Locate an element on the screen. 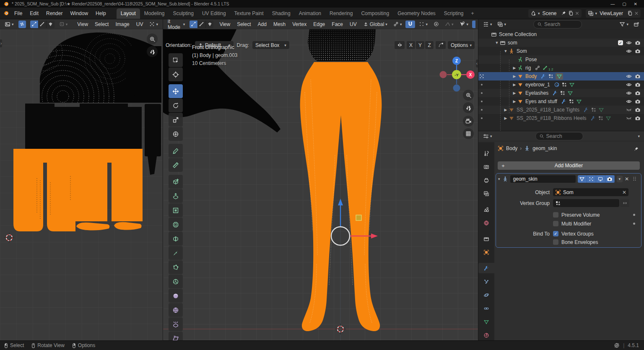 This screenshot has height=350, width=644. decorator-dot is located at coordinates (634, 215).